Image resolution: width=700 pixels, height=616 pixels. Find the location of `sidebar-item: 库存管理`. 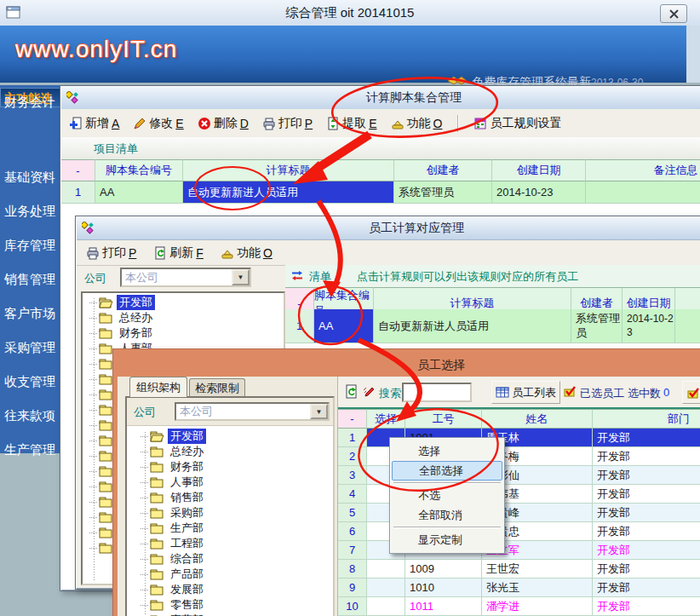

sidebar-item: 库存管理 is located at coordinates (33, 245).